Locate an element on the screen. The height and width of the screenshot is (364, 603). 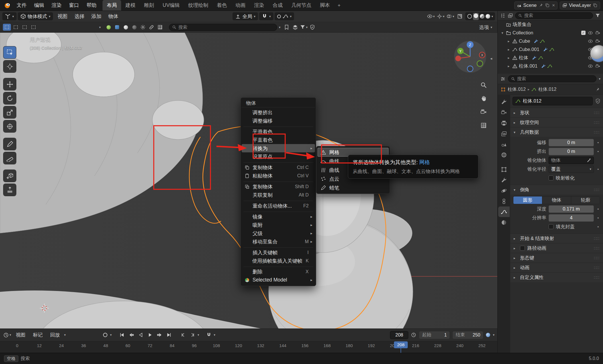
workspace-tab: 渲染 is located at coordinates (259, 5).